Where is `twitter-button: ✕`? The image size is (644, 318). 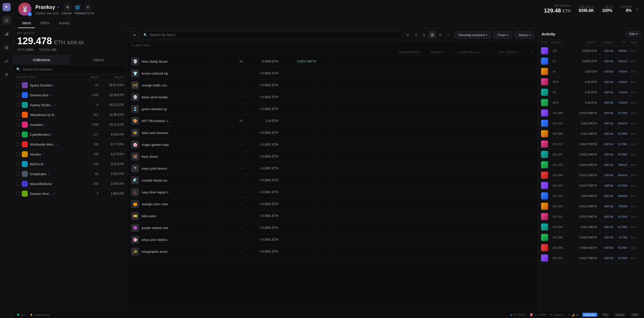 twitter-button: ✕ is located at coordinates (88, 7).